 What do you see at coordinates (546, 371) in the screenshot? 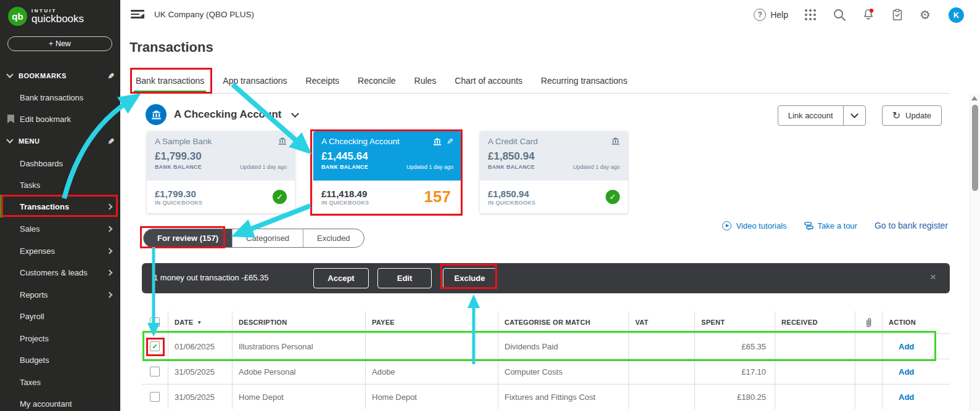
I see `table-row: 31/05/2025 Adobe Personal Adobe Computer…` at bounding box center [546, 371].